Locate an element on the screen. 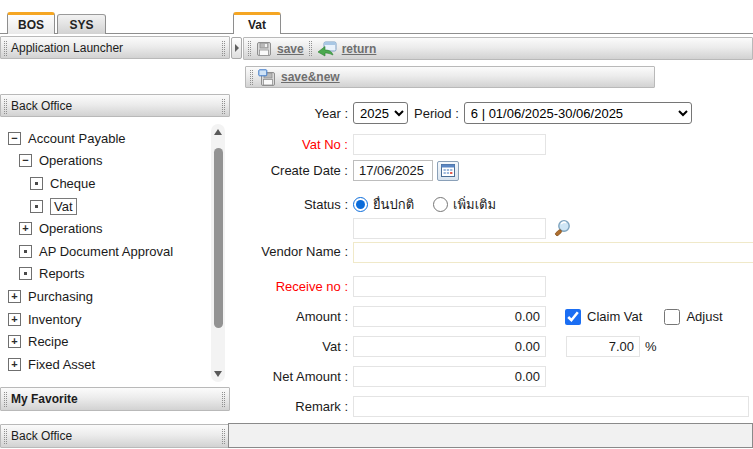  receive-no-input is located at coordinates (450, 286).